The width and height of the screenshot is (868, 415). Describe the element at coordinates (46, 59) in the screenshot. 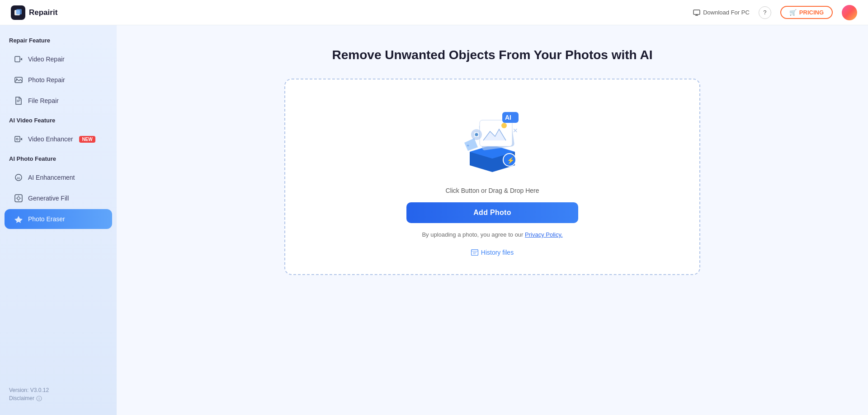

I see `video-repair-label: Video Repair` at that location.